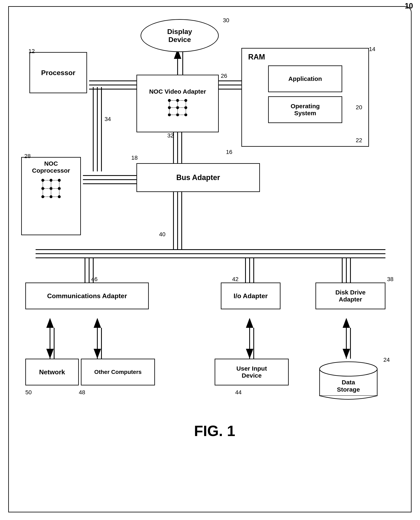 The width and height of the screenshot is (420, 520). I want to click on ref-32: 32, so click(171, 136).